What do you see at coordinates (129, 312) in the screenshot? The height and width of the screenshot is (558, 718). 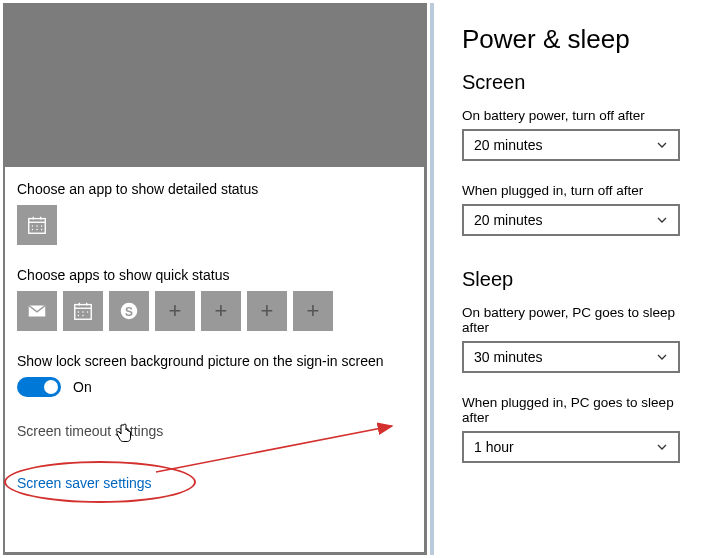 I see `svg-text: S` at bounding box center [129, 312].